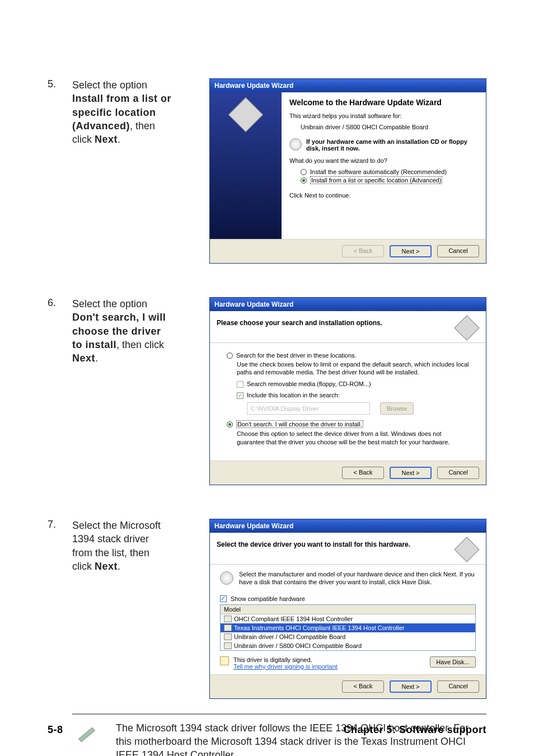 The width and height of the screenshot is (534, 756). What do you see at coordinates (348, 171) in the screenshot?
I see `dialog-step5: Hardware Update Wizard Welcome to the Ha…` at bounding box center [348, 171].